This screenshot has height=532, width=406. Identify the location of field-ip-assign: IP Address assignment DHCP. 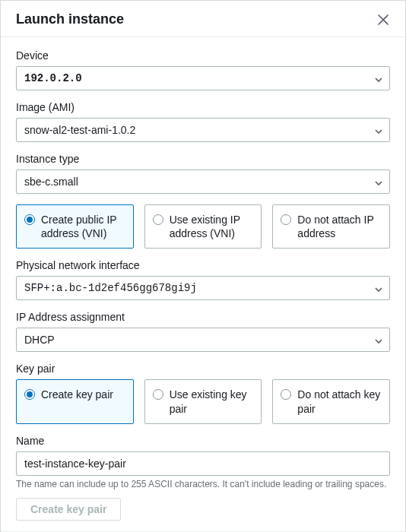
(203, 331).